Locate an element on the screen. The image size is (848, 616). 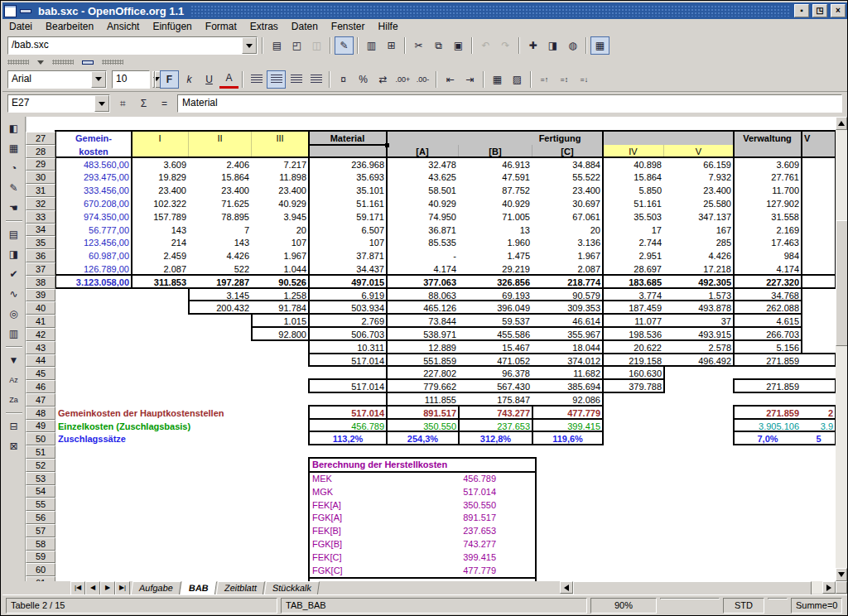
sheet-tab-bab: BAB is located at coordinates (199, 588).